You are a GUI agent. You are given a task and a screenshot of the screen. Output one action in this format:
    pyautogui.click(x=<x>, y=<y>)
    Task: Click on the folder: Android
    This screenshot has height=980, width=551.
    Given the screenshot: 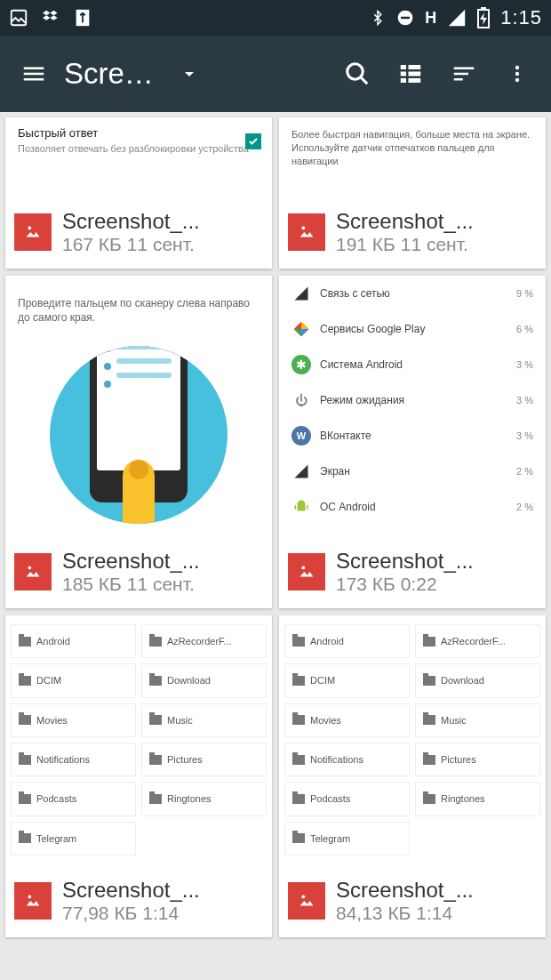 What is the action you would take?
    pyautogui.click(x=73, y=641)
    